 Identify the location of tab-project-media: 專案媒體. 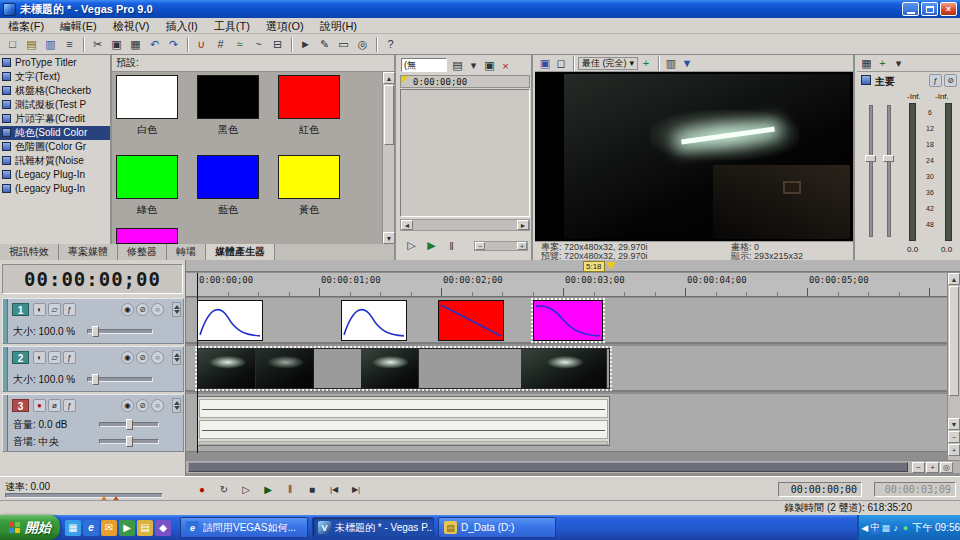
(88, 252).